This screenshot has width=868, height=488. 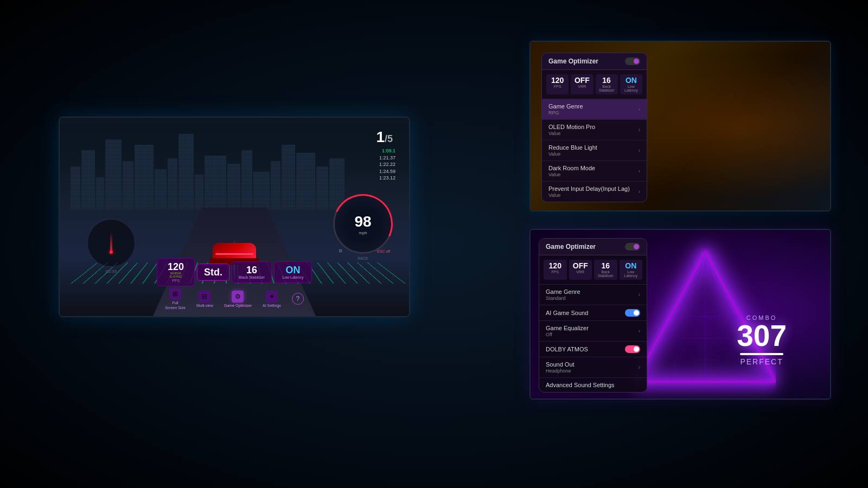 What do you see at coordinates (639, 192) in the screenshot?
I see `input-lag-arrow-top: ›` at bounding box center [639, 192].